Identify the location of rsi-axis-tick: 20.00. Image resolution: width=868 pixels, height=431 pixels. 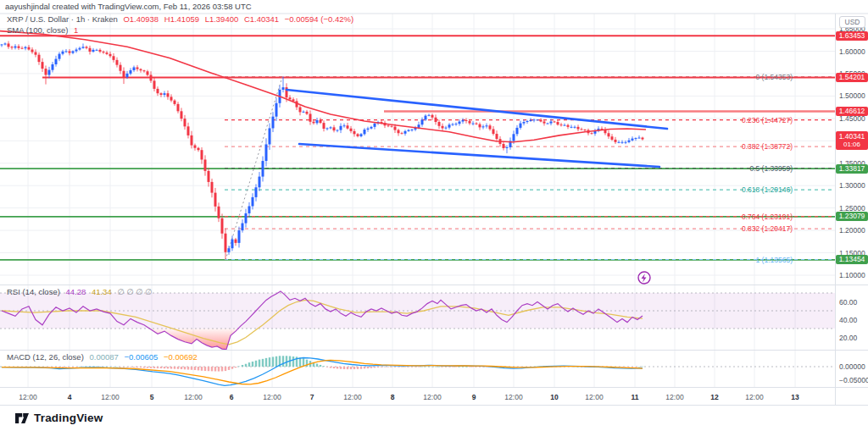
(848, 338).